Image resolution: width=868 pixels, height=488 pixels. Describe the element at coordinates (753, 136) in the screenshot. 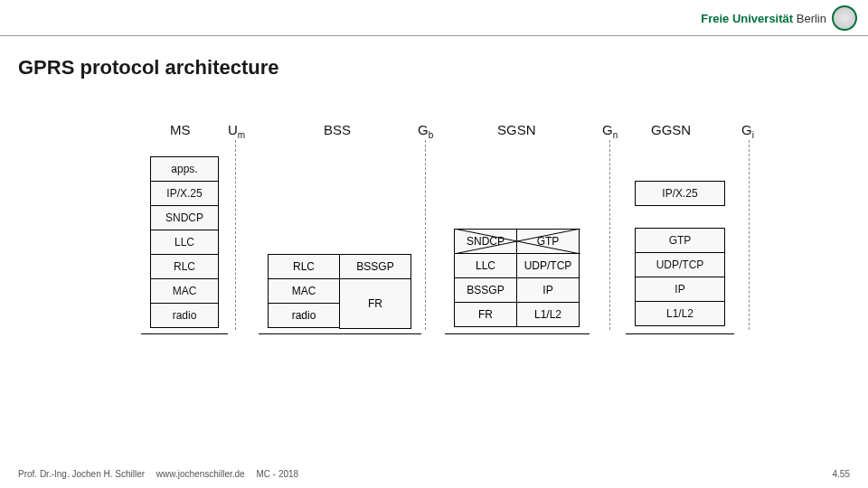

I see `iface-gi-sub: i` at that location.